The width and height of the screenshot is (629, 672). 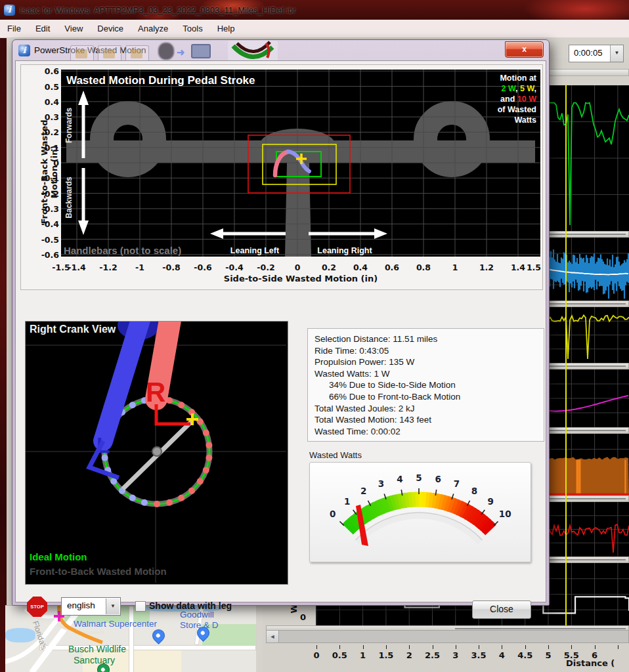 I want to click on svg-text: and 10 W, so click(x=519, y=99).